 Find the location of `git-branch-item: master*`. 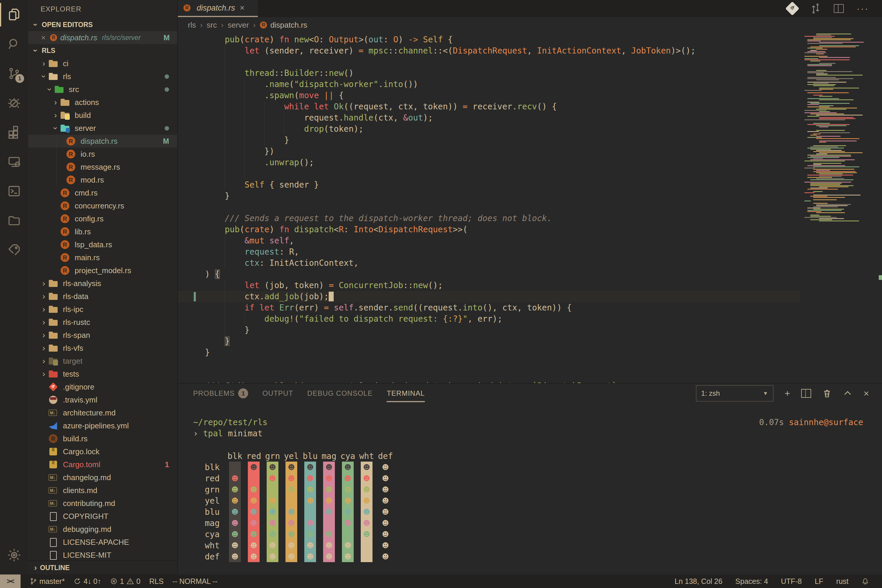

git-branch-item: master* is located at coordinates (47, 581).